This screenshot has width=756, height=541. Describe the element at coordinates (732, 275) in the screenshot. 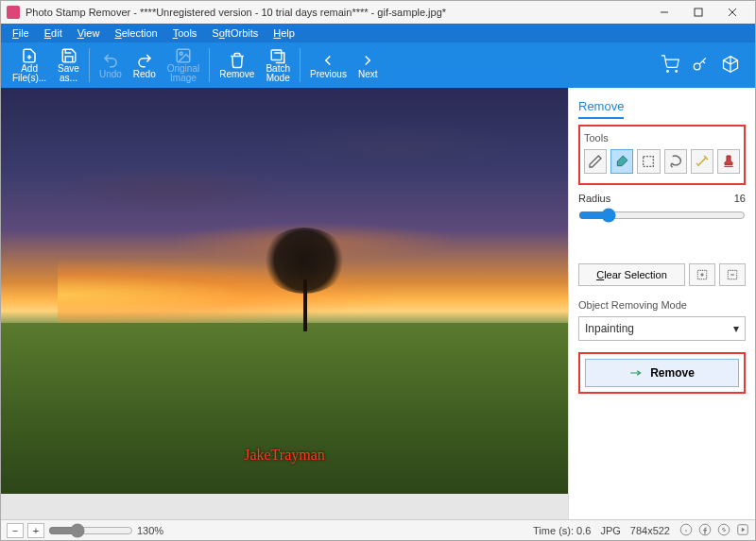

I see `select-shrink-button` at that location.